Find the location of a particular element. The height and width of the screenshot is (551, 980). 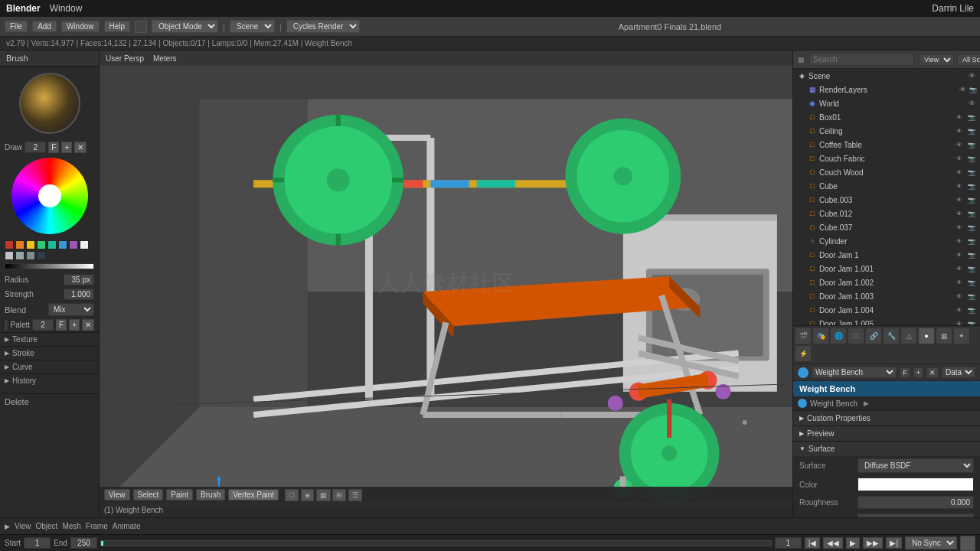

mesh-render-3: 📷 is located at coordinates (972, 158).